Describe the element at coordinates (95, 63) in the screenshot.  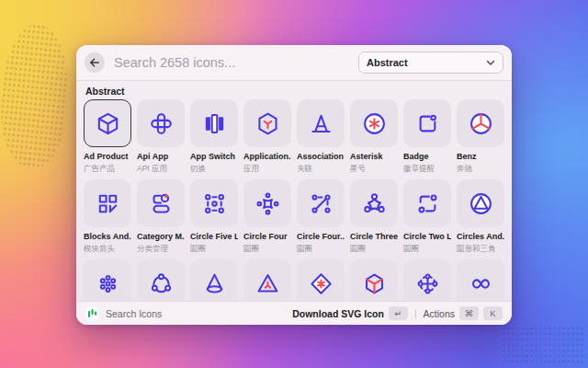
I see `back-arrow-icon` at that location.